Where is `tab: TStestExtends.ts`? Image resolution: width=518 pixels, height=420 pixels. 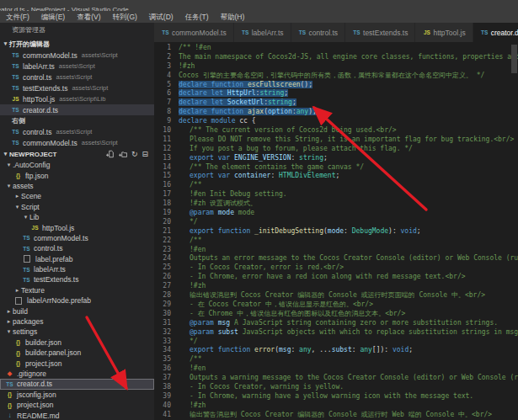
tab: TStestExtends.ts is located at coordinates (380, 32).